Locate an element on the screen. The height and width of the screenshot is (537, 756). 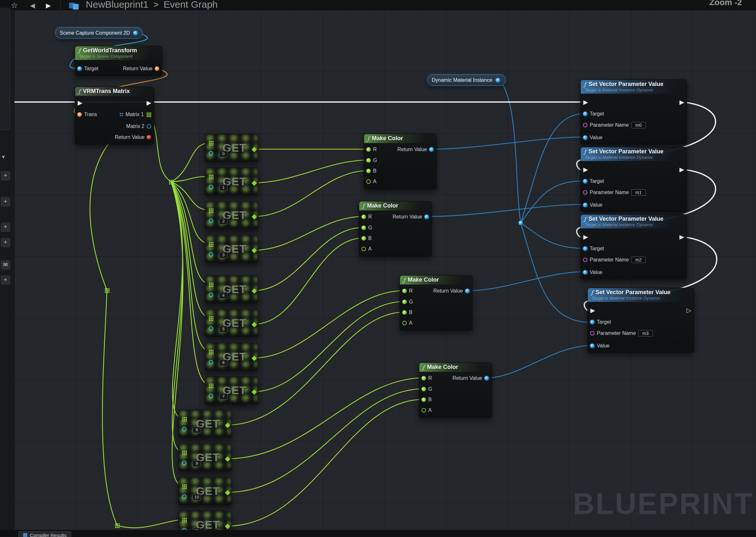
index-badge: 5 is located at coordinates (224, 329).